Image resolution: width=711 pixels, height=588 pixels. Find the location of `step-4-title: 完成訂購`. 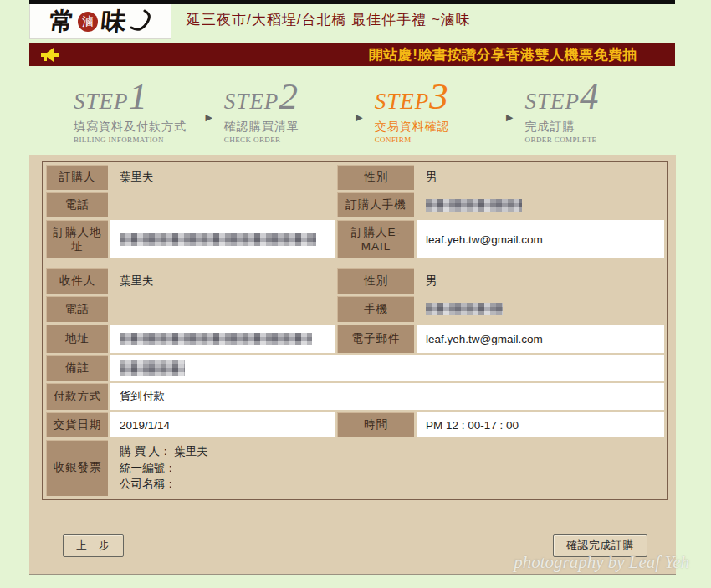

step-4-title: 完成訂購 is located at coordinates (589, 127).